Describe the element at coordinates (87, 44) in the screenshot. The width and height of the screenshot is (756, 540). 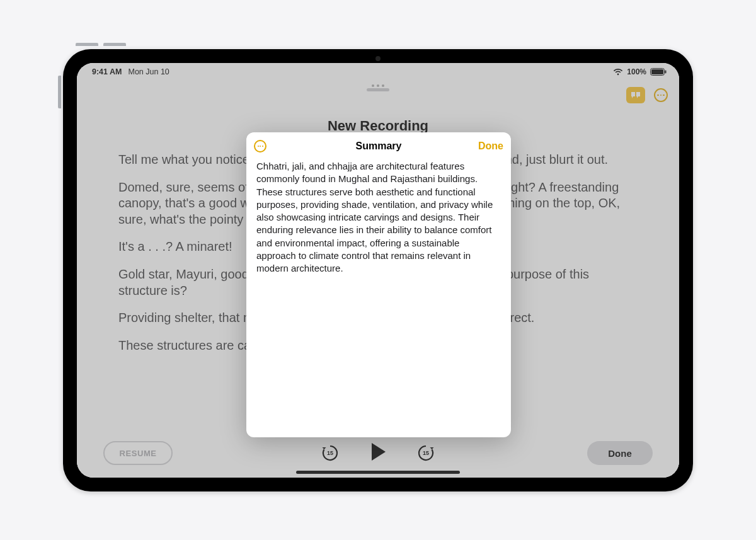
I see `volume-up-button` at that location.